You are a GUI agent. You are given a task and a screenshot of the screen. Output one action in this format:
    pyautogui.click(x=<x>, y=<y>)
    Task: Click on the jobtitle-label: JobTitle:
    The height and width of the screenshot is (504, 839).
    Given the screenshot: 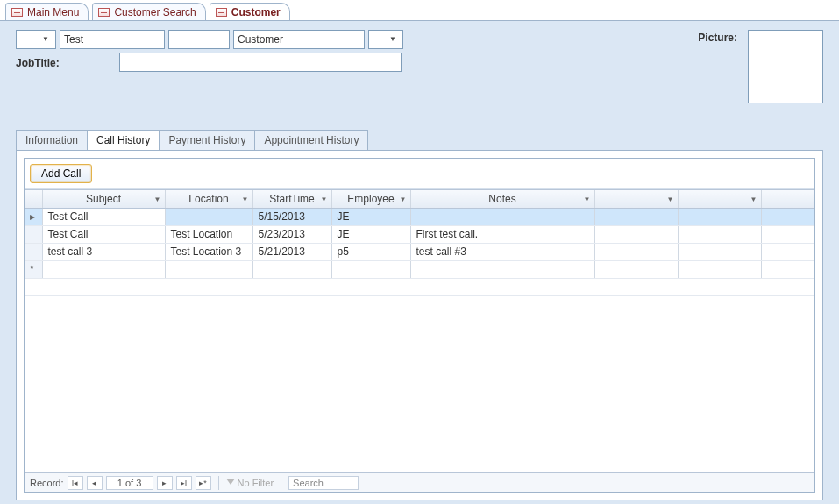 What is the action you would take?
    pyautogui.click(x=39, y=62)
    